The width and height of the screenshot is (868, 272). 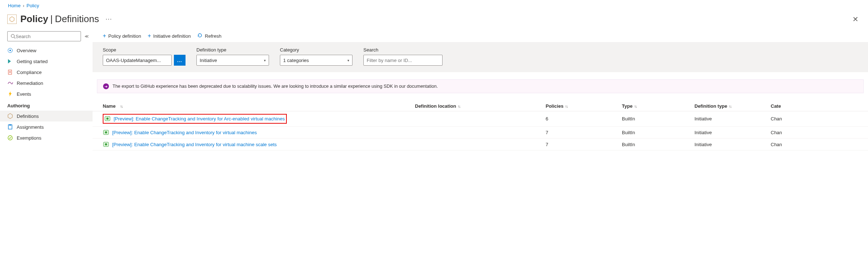 What do you see at coordinates (12, 19) in the screenshot?
I see `policy-page-icon` at bounding box center [12, 19].